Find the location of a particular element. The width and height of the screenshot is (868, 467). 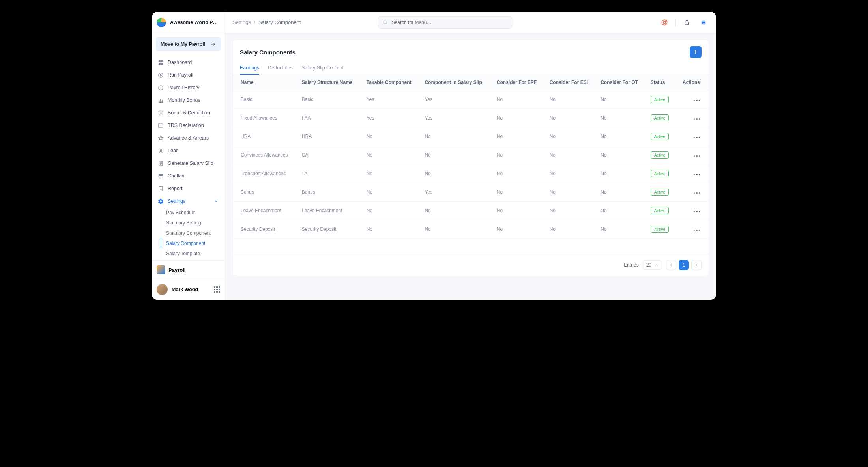

search-input-wrap is located at coordinates (445, 22).